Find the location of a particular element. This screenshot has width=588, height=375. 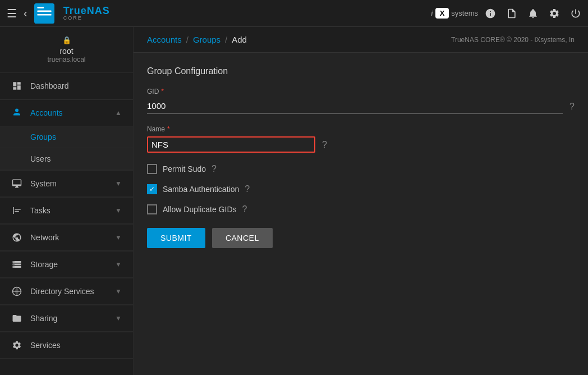

sidebar-item-tasks: Tasks ▼ is located at coordinates (66, 211).